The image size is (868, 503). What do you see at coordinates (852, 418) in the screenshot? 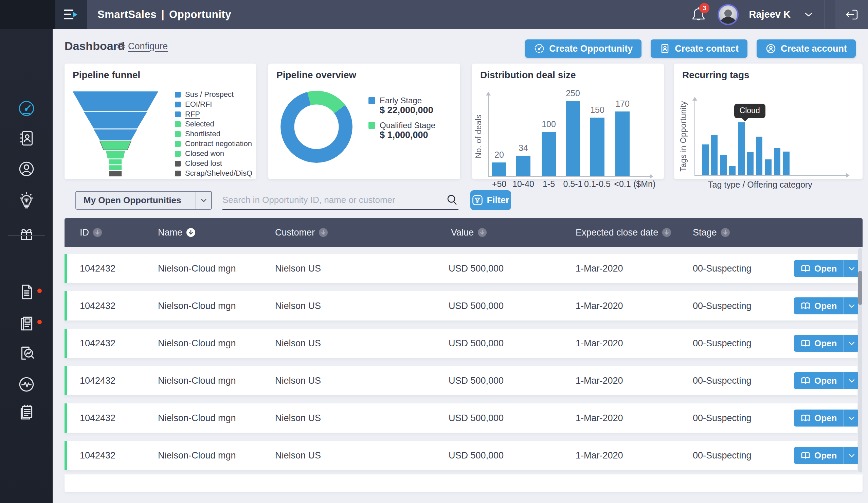
I see `chevron-down-icon` at bounding box center [852, 418].